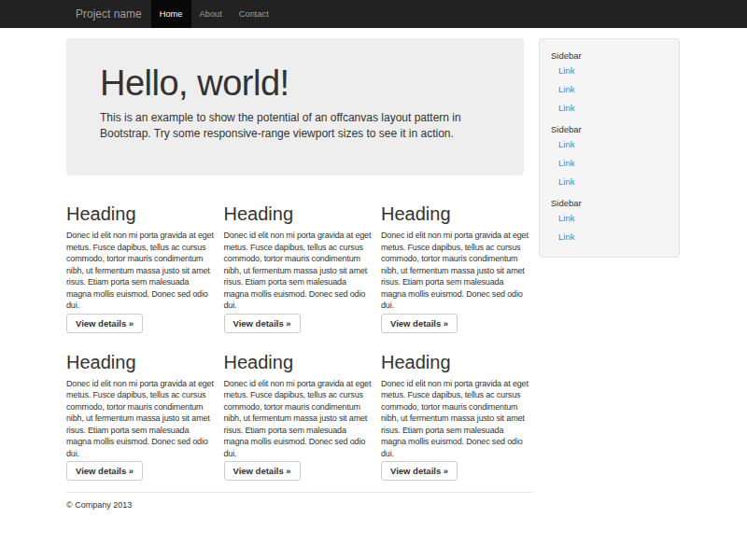  What do you see at coordinates (211, 14) in the screenshot?
I see `nav-item-about: About` at bounding box center [211, 14].